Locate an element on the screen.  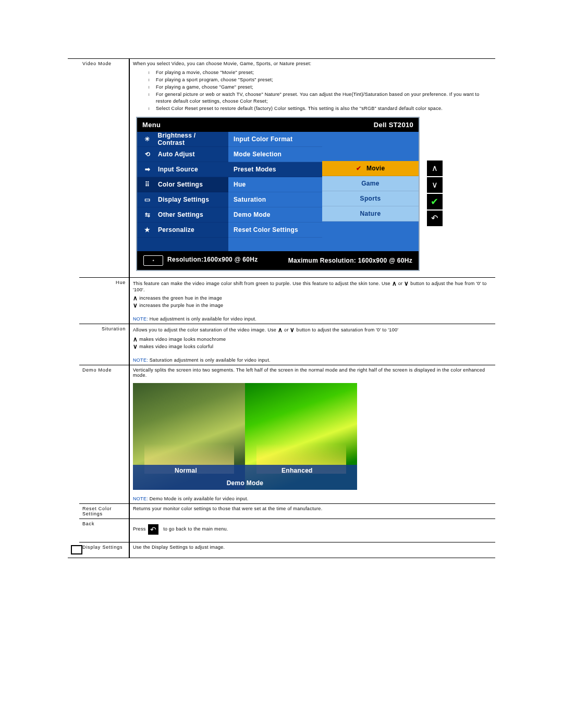
bullet-item: For playing a sport program, choose "Spo… is located at coordinates (319, 80).